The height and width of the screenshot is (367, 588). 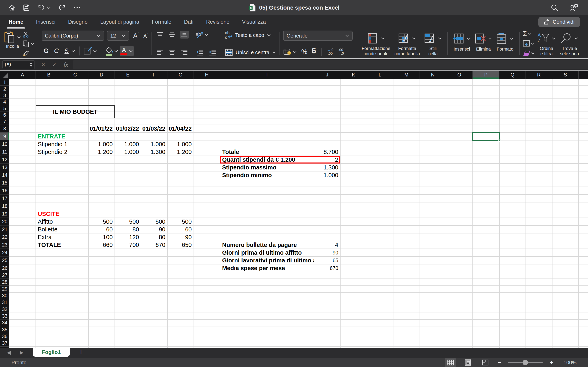 What do you see at coordinates (154, 229) in the screenshot?
I see `cell-F21: 90` at bounding box center [154, 229].